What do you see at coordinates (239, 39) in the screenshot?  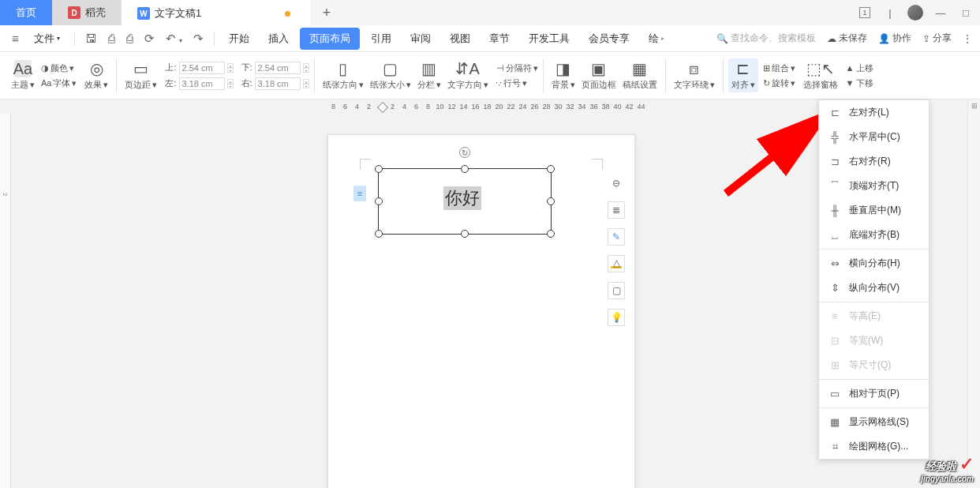 I see `menu-start: 开始` at bounding box center [239, 39].